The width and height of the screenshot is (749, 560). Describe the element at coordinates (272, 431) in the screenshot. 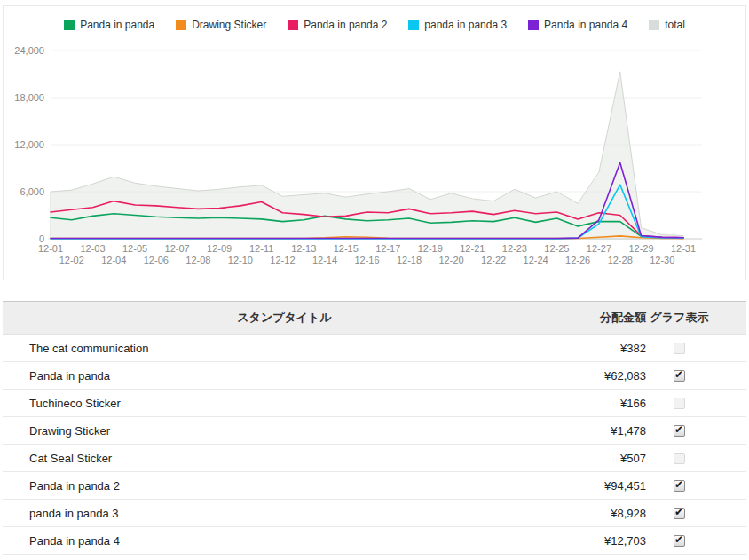

I see `stamp-title: Drawing Sticker` at that location.